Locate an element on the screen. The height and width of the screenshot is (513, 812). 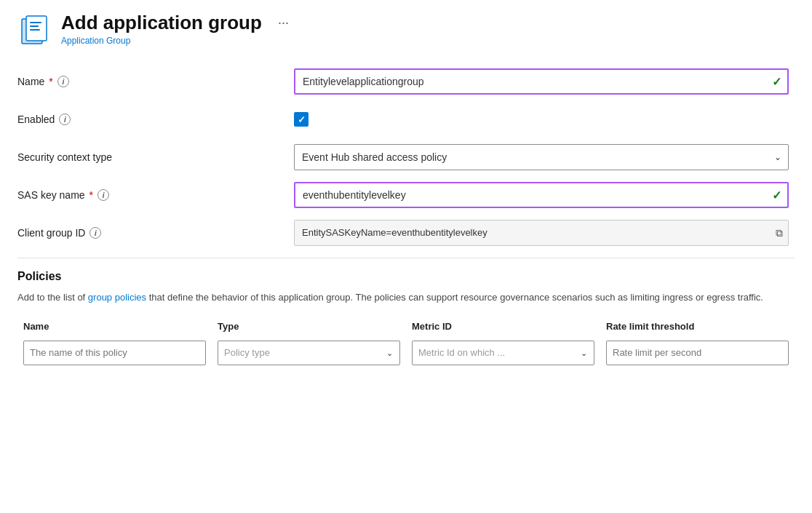
policy-name-input is located at coordinates (115, 353).